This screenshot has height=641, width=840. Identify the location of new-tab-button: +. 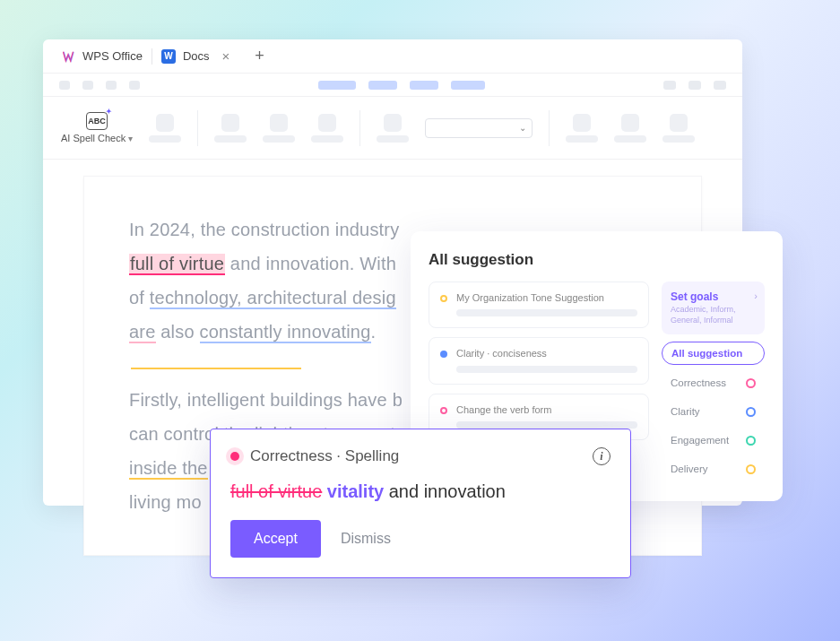
(260, 56).